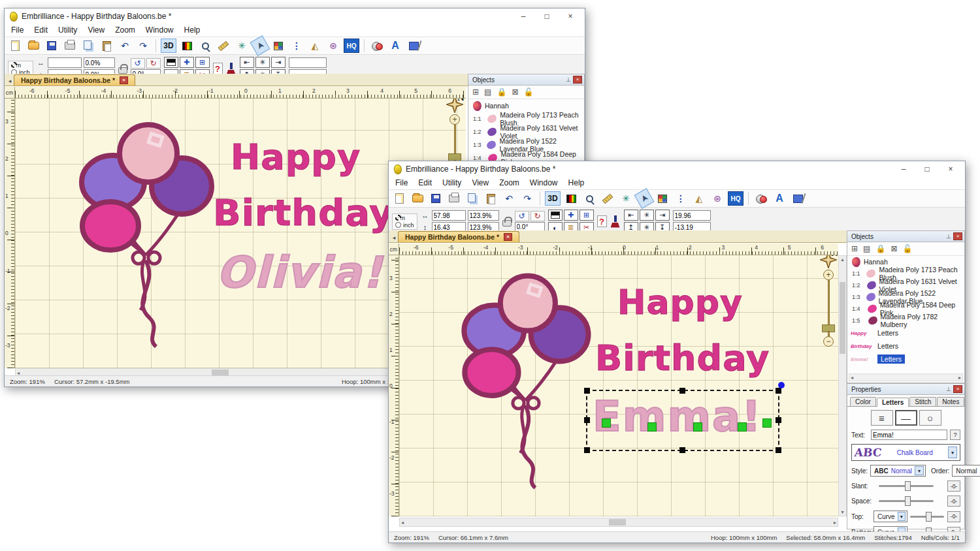 The height and width of the screenshot is (551, 980). What do you see at coordinates (509, 198) in the screenshot?
I see `stitch-back-button: ↶` at bounding box center [509, 198].